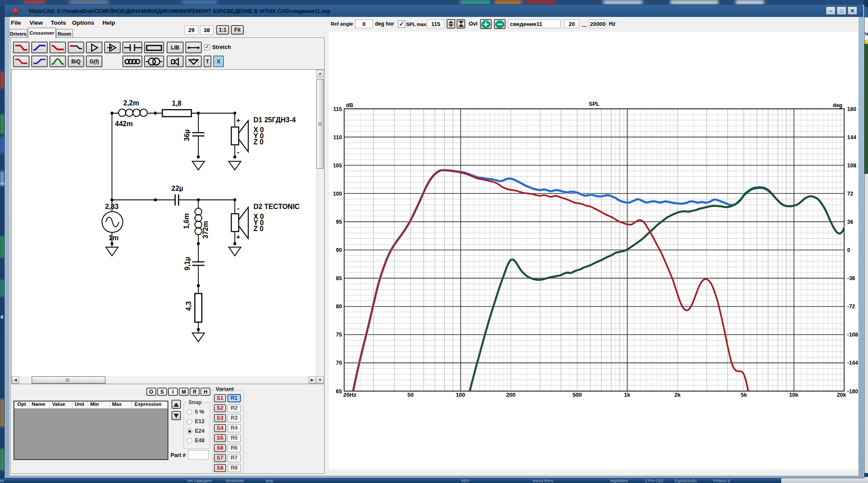 Image resolution: width=868 pixels, height=483 pixels. What do you see at coordinates (124, 124) in the screenshot?
I see `svg-text: 442m` at bounding box center [124, 124].